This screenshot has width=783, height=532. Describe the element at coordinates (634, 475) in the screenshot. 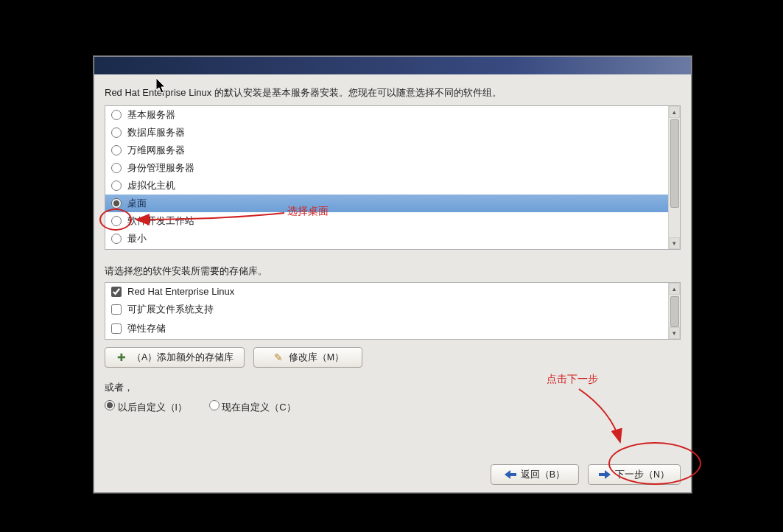

I see `next-button: 下一步（N）` at that location.